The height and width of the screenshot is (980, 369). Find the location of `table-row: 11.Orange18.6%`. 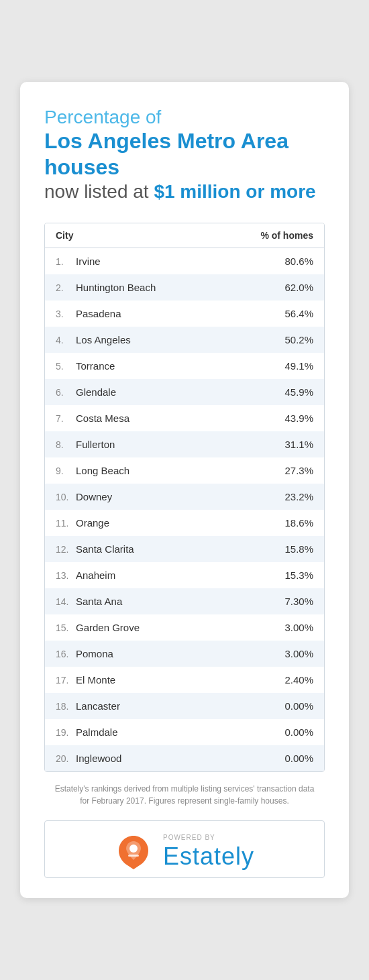

table-row: 11.Orange18.6% is located at coordinates (184, 523).